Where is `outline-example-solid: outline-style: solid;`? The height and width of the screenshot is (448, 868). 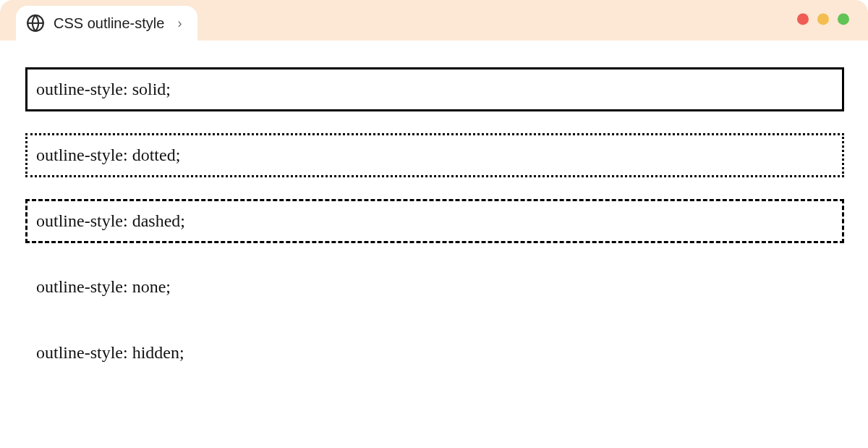
outline-example-solid: outline-style: solid; is located at coordinates (435, 90).